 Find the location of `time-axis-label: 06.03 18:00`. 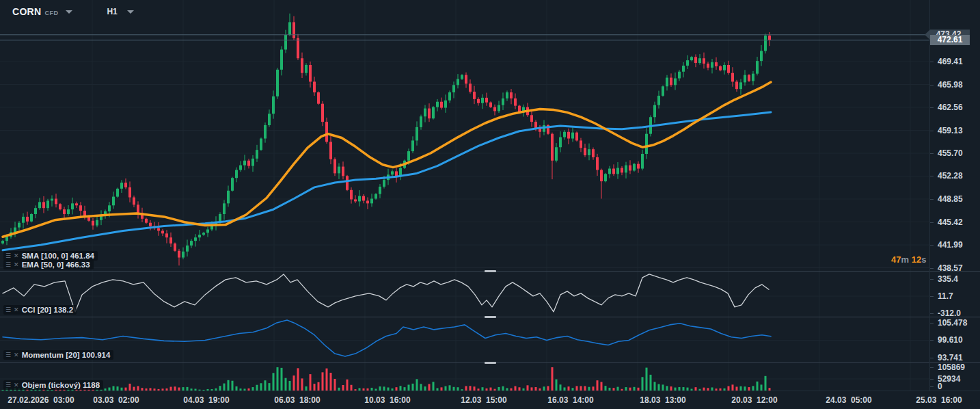

time-axis-label: 06.03 18:00 is located at coordinates (297, 400).